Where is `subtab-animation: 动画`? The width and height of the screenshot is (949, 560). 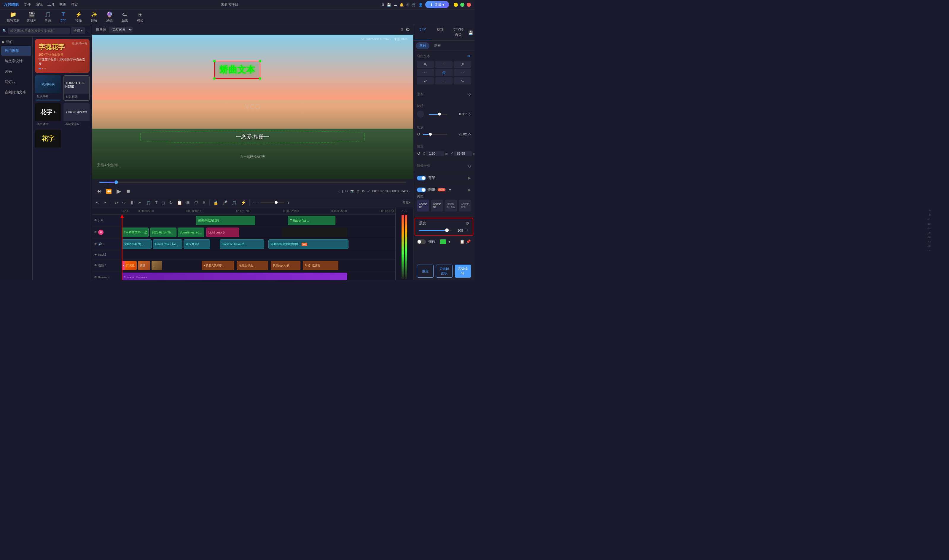
subtab-animation: 动画 is located at coordinates (437, 46).